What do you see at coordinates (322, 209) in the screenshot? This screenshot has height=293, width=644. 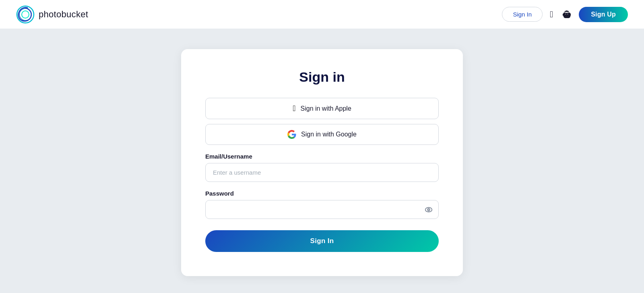 I see `password-input` at bounding box center [322, 209].